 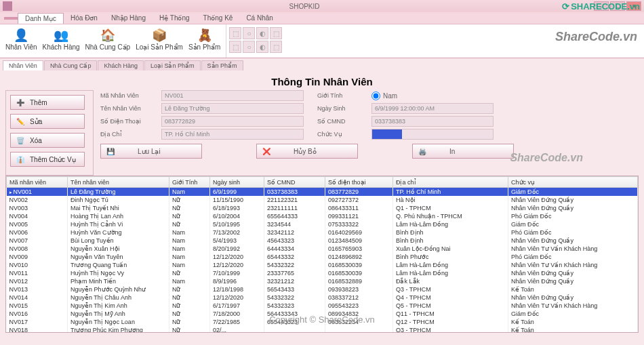 What do you see at coordinates (108, 39) in the screenshot?
I see `ribbon-nhacungcap: 🏠Nhà Cung Cấp` at bounding box center [108, 39].